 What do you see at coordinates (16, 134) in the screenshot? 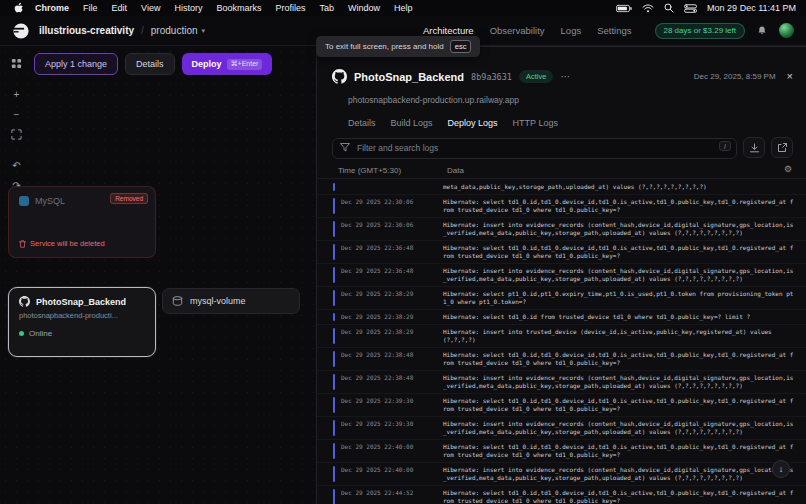
I see `fit-view-button` at bounding box center [16, 134].